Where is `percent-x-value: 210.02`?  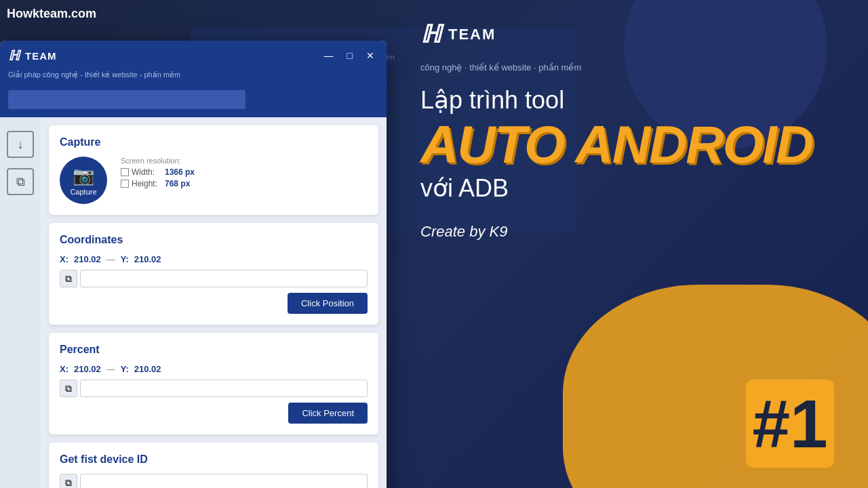
percent-x-value: 210.02 is located at coordinates (87, 369).